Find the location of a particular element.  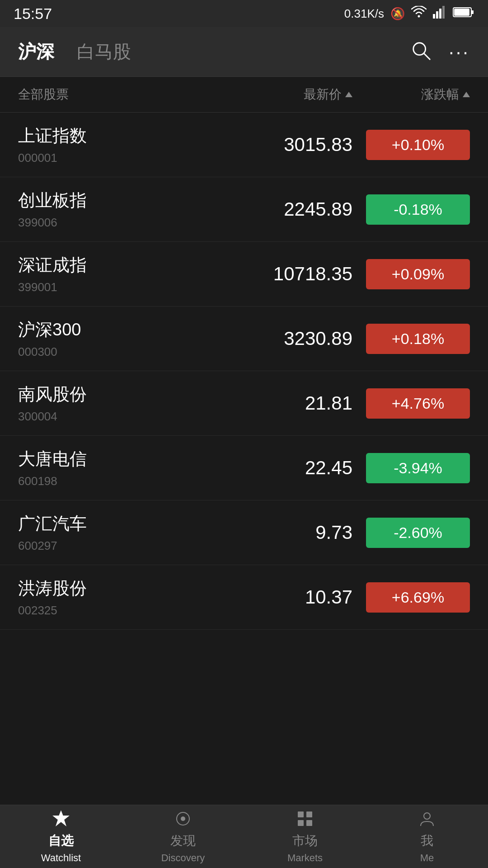

search-button is located at coordinates (422, 52).